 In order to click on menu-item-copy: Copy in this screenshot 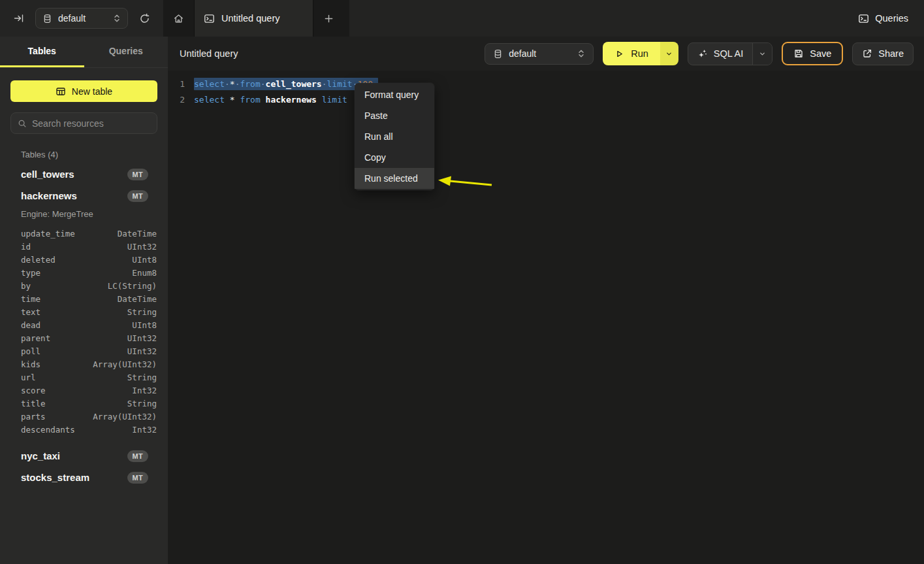, I will do `click(394, 158)`.